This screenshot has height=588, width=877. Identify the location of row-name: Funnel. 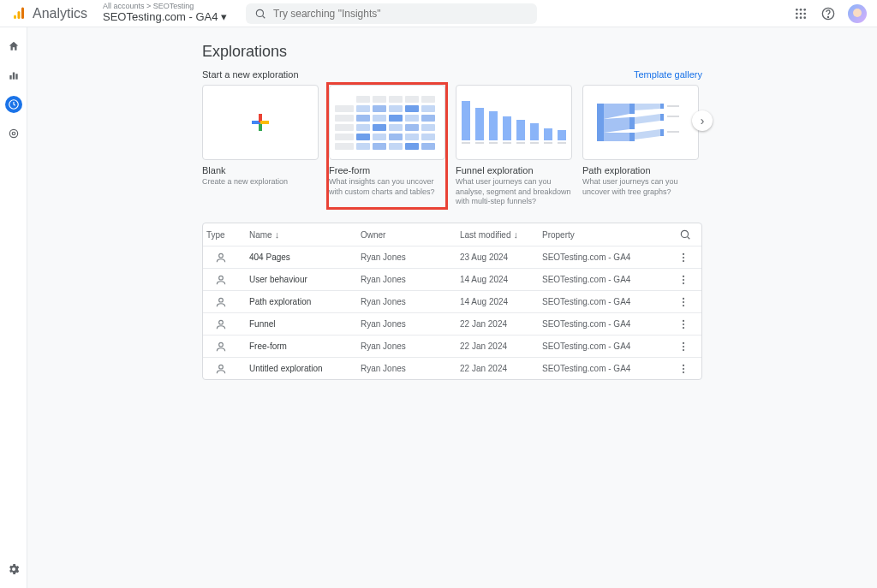
(305, 324).